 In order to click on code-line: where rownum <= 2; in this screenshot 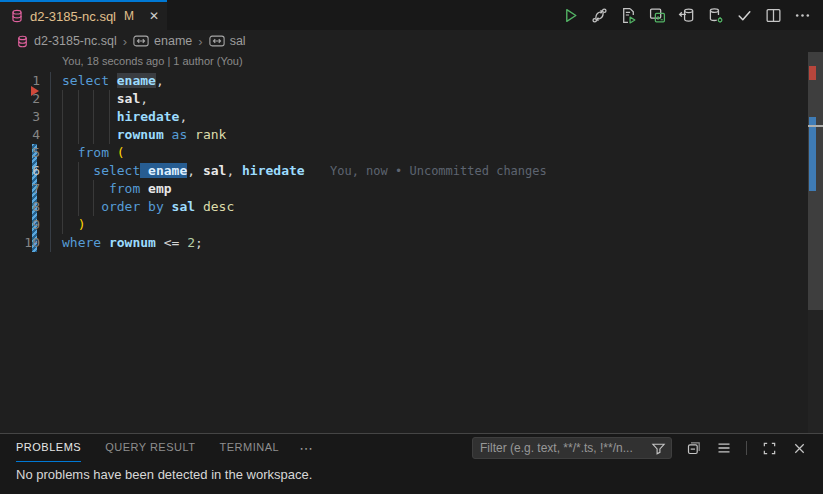, I will do `click(132, 243)`.